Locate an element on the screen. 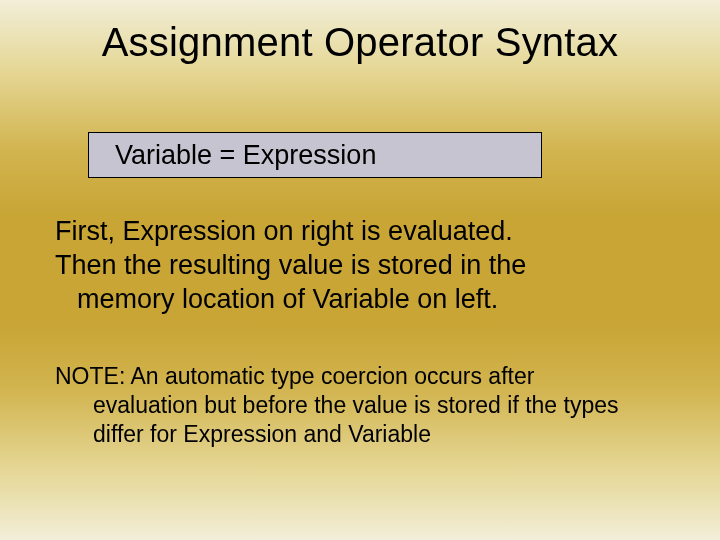 This screenshot has height=540, width=720. note-line-1: NOTE: An automatic type coercion occurs … is located at coordinates (360, 376).